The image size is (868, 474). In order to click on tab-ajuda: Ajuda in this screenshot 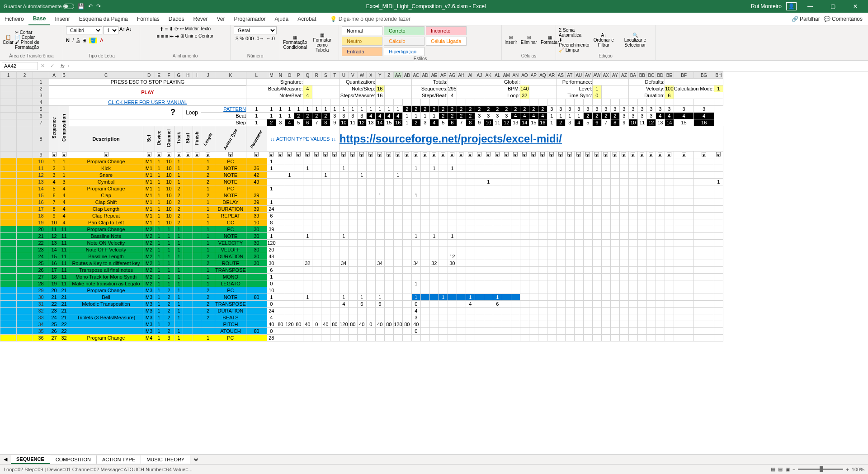, I will do `click(282, 19)`.